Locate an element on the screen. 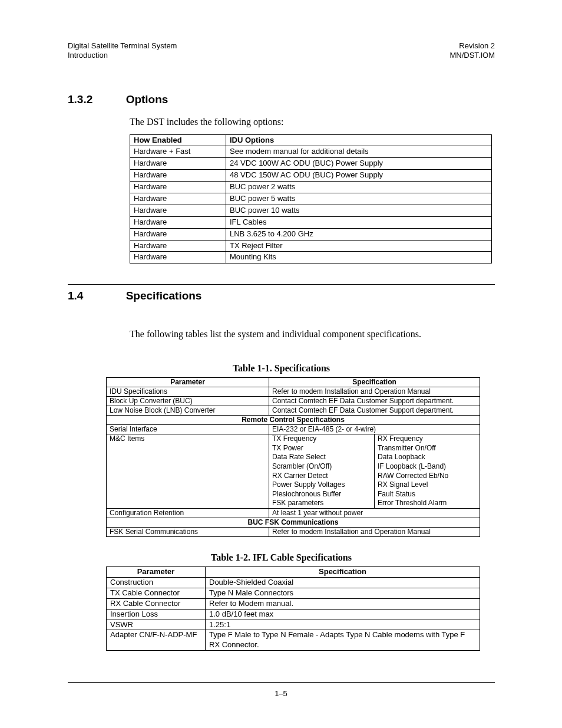  section-1-3-2-heading: 1.3.2 Options is located at coordinates (282, 100).